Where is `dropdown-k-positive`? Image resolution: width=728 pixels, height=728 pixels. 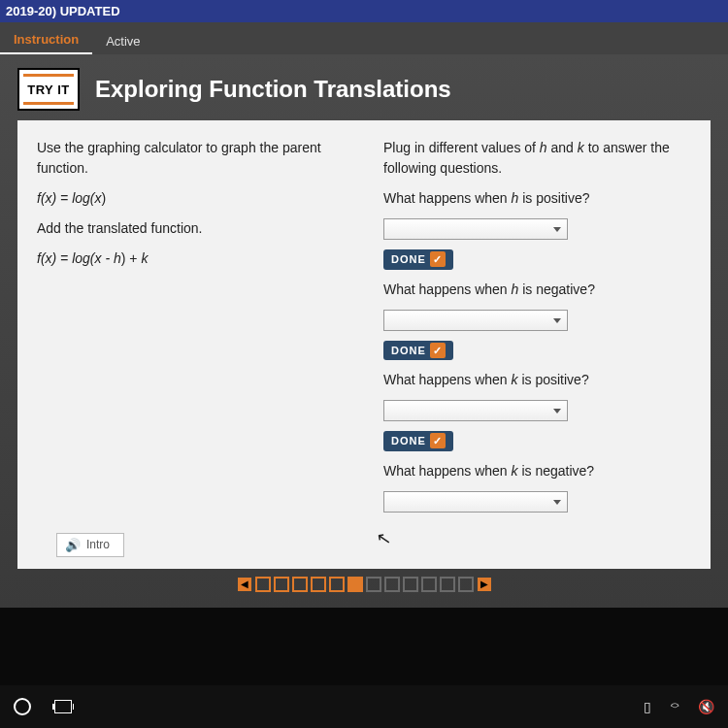
dropdown-k-positive is located at coordinates (476, 411).